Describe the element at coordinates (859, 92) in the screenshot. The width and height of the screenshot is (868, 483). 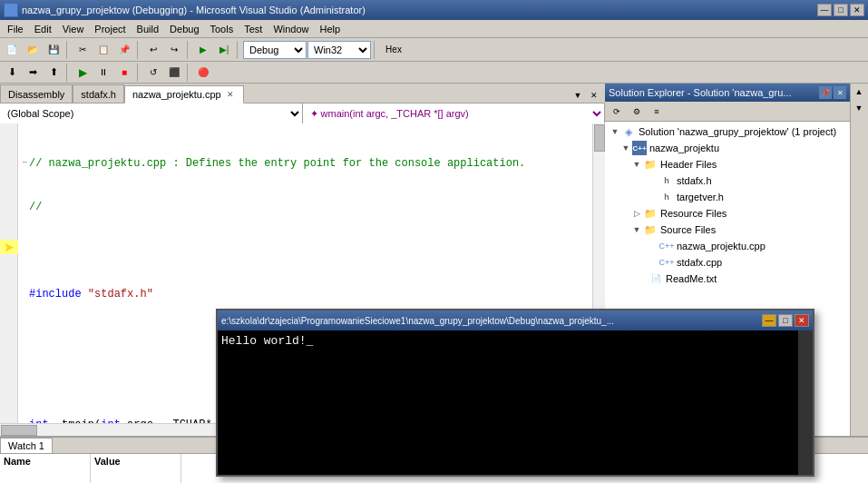
I see `right-btn-1: ▲` at that location.